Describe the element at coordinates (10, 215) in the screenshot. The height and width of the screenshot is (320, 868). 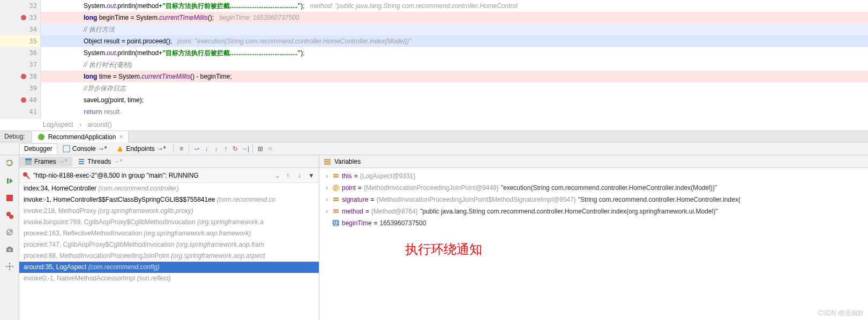
I see `view-breakpoints-icon` at that location.